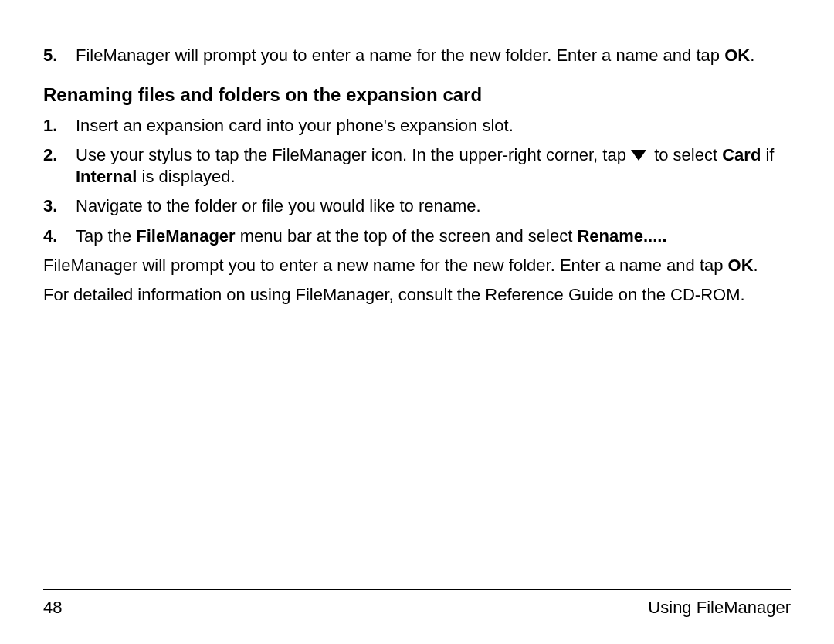  Describe the element at coordinates (59, 166) in the screenshot. I see `list-number: 2.` at that location.